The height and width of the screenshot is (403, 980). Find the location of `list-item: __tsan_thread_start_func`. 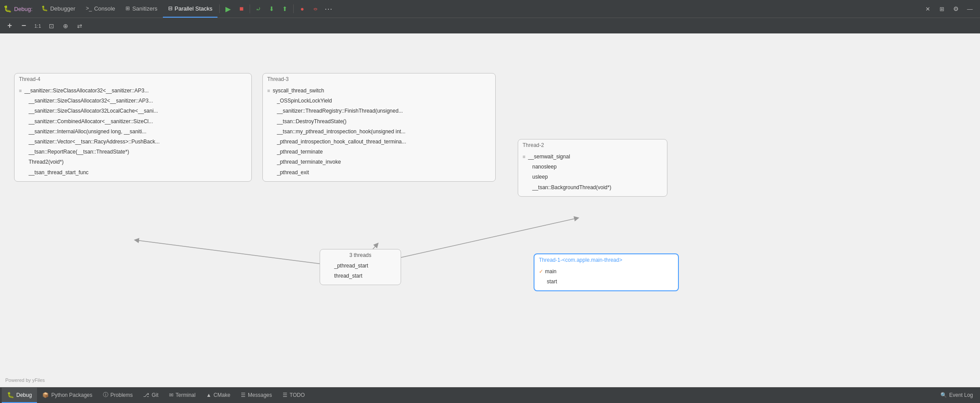

list-item: __tsan_thread_start_func is located at coordinates (133, 172).